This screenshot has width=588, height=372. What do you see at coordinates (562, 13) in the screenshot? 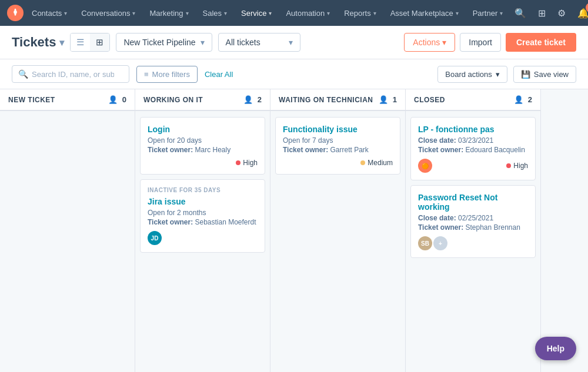
I see `settings-icon: ⚙` at bounding box center [562, 13].